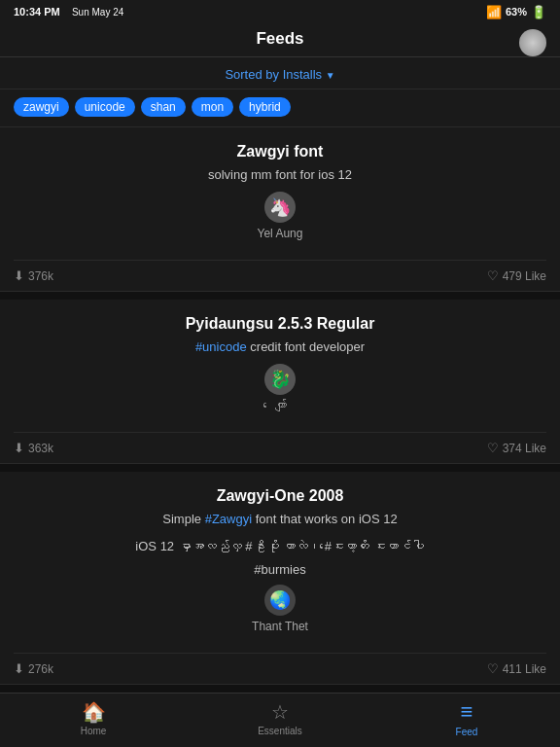 This screenshot has width=560, height=747. I want to click on tag-shan: shan, so click(163, 107).